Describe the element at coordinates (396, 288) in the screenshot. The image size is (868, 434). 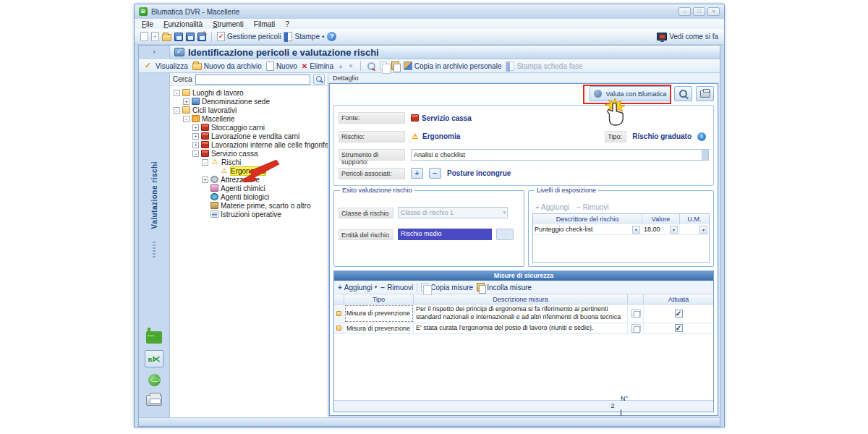
I see `misure-rimuovi-button: −Rimuovi` at that location.